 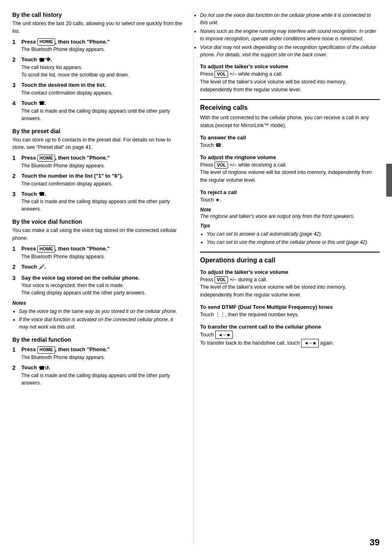 What do you see at coordinates (310, 343) in the screenshot?
I see `transfer-icon-2: ◄↔■` at bounding box center [310, 343].